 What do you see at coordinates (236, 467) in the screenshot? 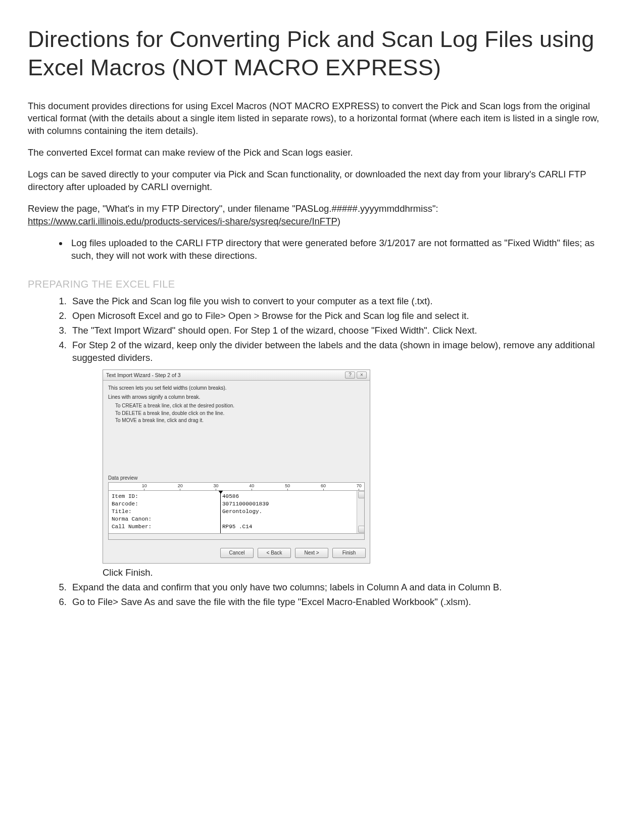
I see `text-import-wizard-dialog: Text Import Wizard - Step 2 of 3 ? × Thi…` at bounding box center [236, 467].